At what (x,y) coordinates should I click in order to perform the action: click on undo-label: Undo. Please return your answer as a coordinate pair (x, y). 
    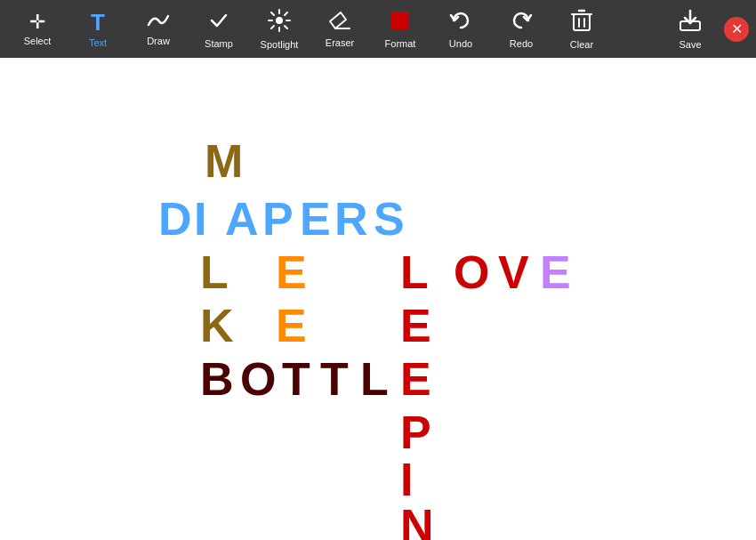
    Looking at the image, I should click on (461, 44).